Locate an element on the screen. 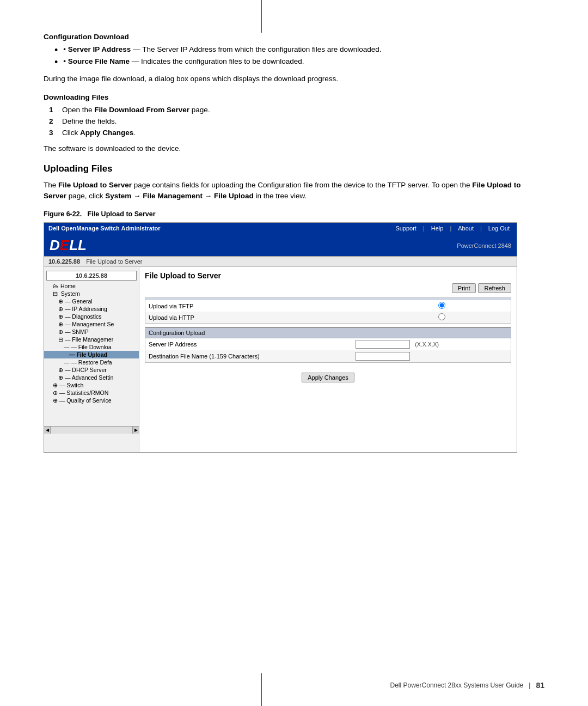  sidebar-item-file-upload: — File Upload is located at coordinates (91, 355).